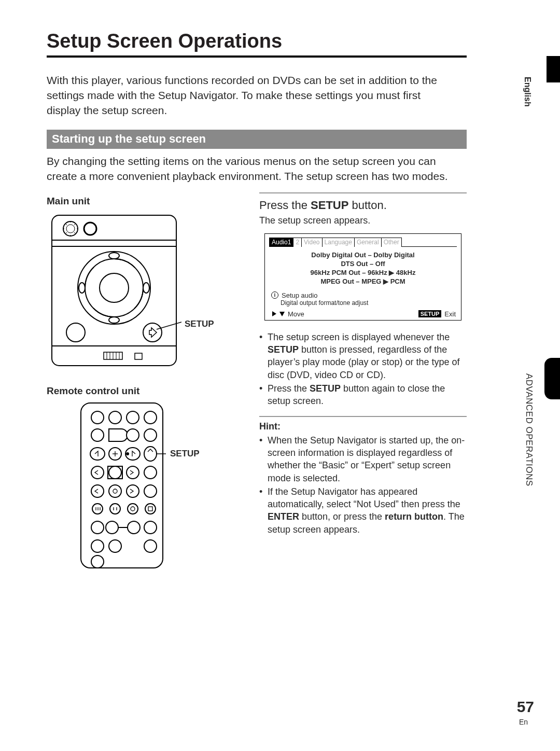 Image resolution: width=560 pixels, height=751 pixels. What do you see at coordinates (147, 201) in the screenshot?
I see `main-unit-heading: Main unit` at bounding box center [147, 201].